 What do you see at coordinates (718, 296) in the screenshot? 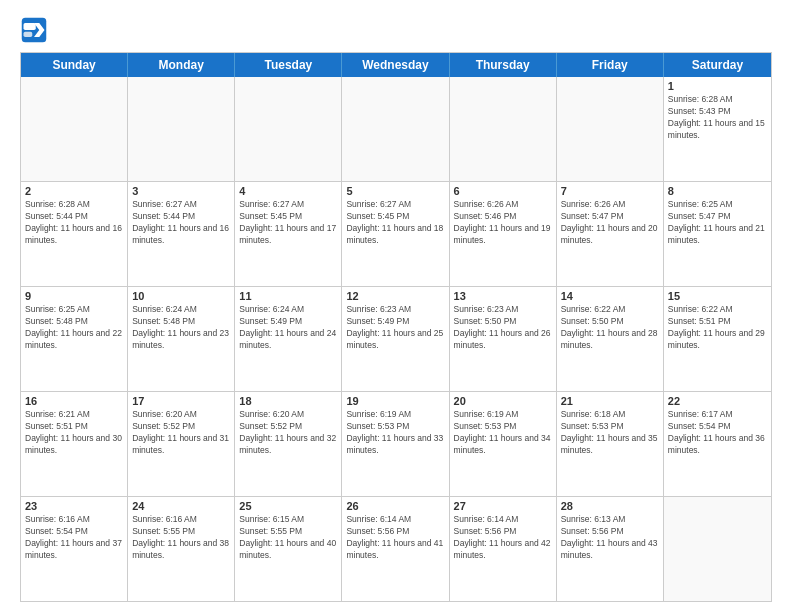
I see `day-number: 15` at bounding box center [718, 296].